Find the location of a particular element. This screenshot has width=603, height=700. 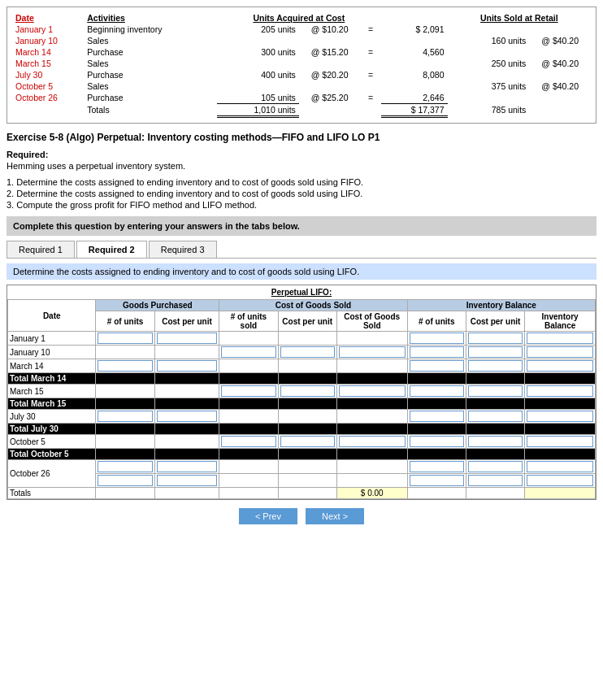

row-jan10-ib-cost is located at coordinates (495, 353).